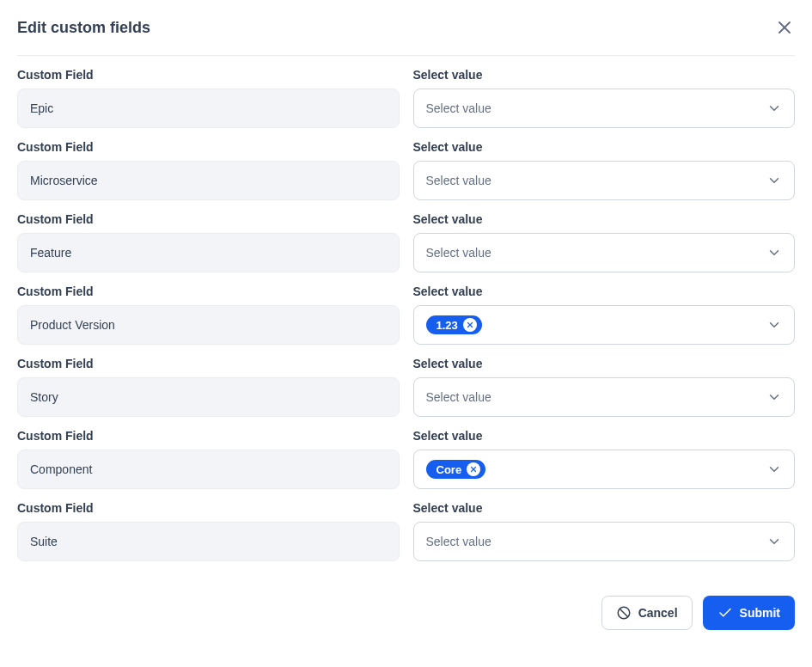 Image resolution: width=812 pixels, height=667 pixels. Describe the element at coordinates (456, 469) in the screenshot. I see `value-chip: Core` at that location.